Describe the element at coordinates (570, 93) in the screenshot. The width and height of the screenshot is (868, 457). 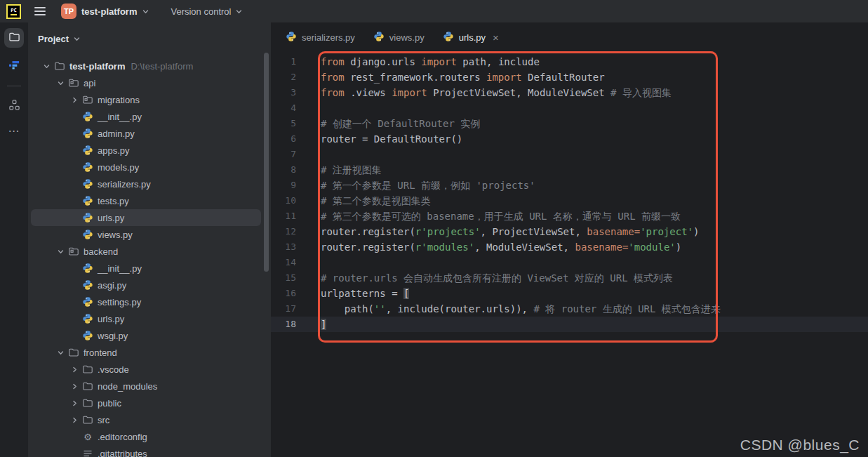
I see `code-line: 3from .views import ProjectViewSet, Modu…` at that location.